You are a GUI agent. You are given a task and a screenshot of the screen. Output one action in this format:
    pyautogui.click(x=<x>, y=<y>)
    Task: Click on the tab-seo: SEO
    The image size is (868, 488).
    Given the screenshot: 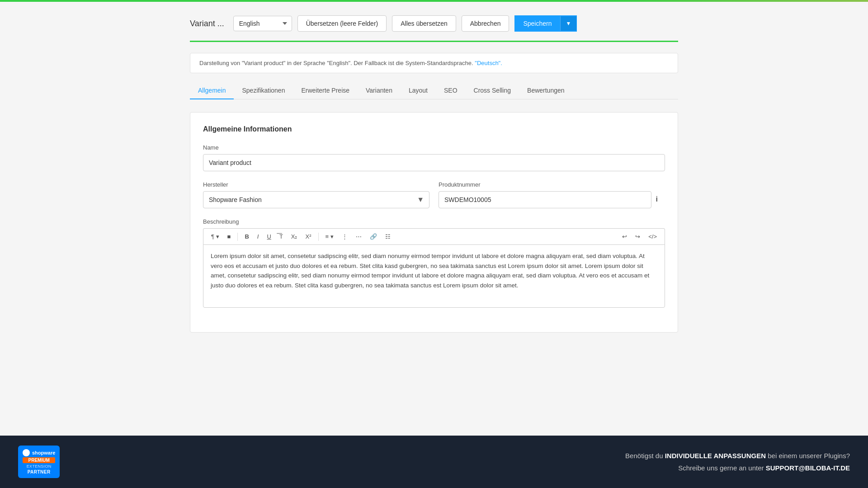 What is the action you would take?
    pyautogui.click(x=451, y=91)
    